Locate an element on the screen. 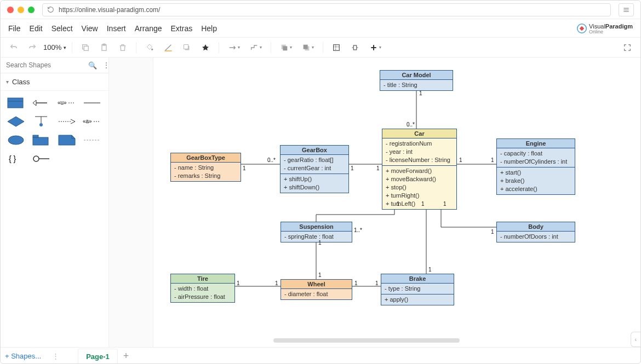 The width and height of the screenshot is (641, 364). palette-constraint: { } is located at coordinates (16, 159).